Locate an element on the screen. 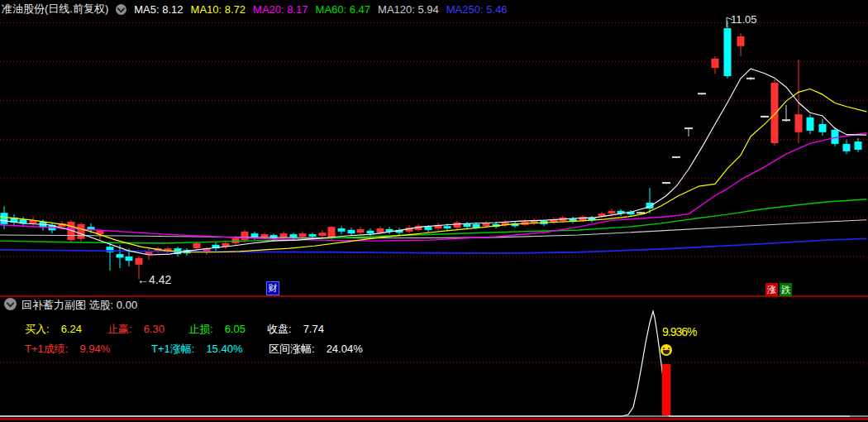  stat-label: 止赢: is located at coordinates (120, 329).